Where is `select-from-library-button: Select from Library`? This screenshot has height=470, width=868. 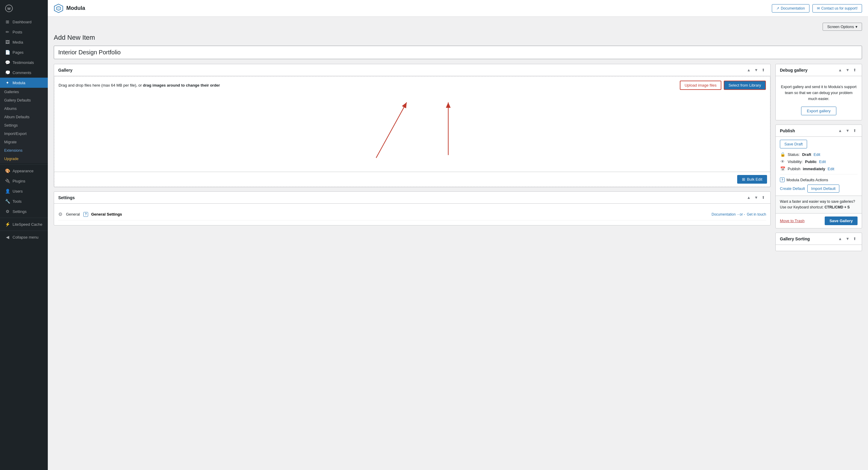
select-from-library-button: Select from Library is located at coordinates (745, 85).